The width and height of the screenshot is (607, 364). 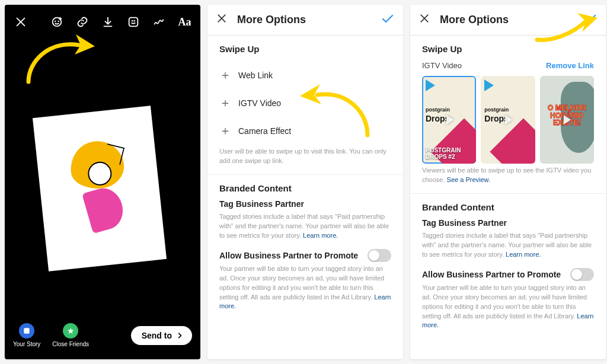 What do you see at coordinates (442, 65) in the screenshot?
I see `igtv-sublabel: IGTV Video` at bounding box center [442, 65].